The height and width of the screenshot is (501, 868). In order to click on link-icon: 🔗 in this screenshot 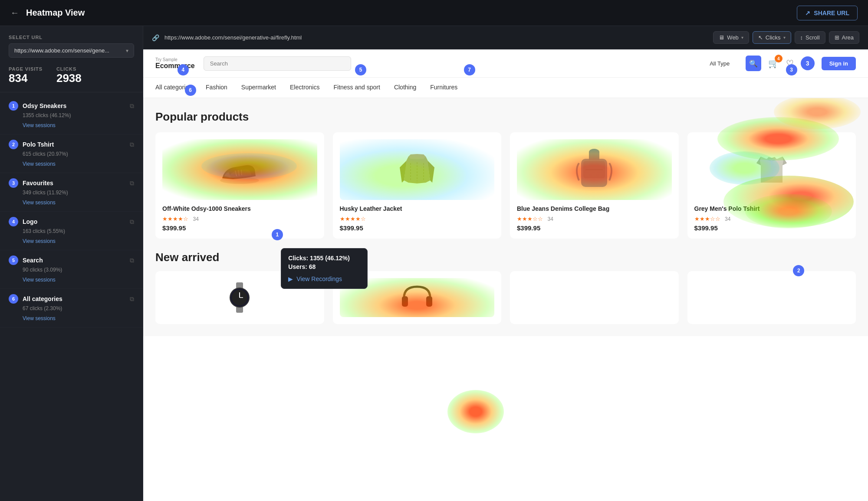, I will do `click(155, 38)`.